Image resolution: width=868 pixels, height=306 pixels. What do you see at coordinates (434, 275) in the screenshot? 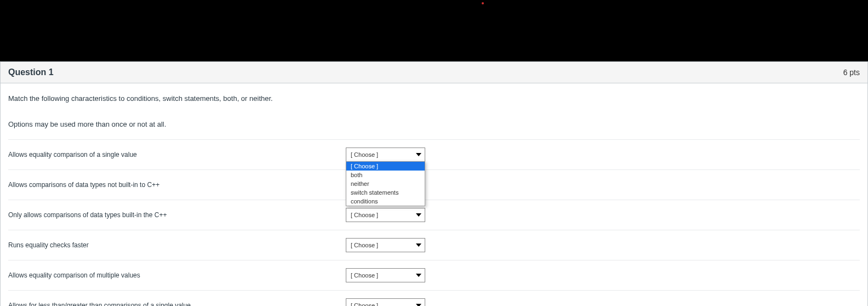
I see `match-row: Allows equality comparison of multiple v…` at bounding box center [434, 275].